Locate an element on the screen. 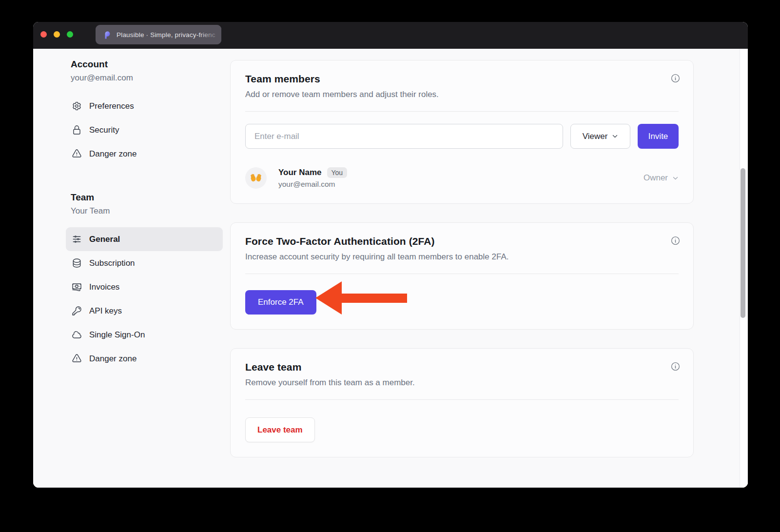  account-email: your@email.com is located at coordinates (144, 78).